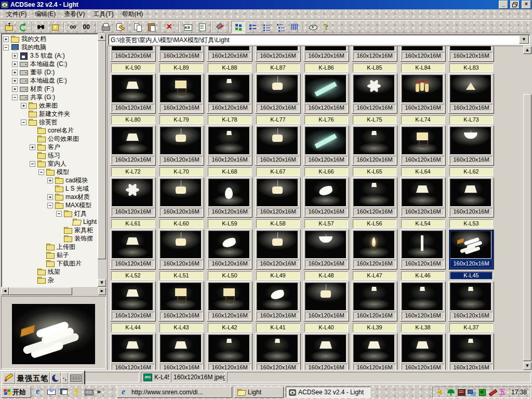 Image resolution: width=532 pixels, height=399 pixels. I want to click on tree-hscroll-thumb, so click(41, 291).